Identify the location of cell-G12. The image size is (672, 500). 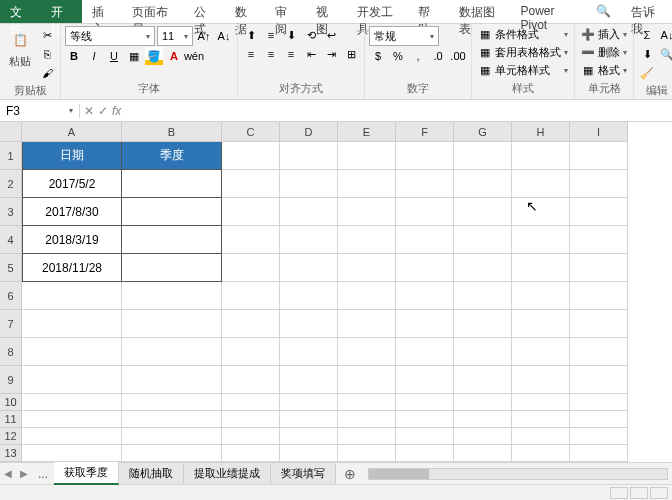
(483, 436).